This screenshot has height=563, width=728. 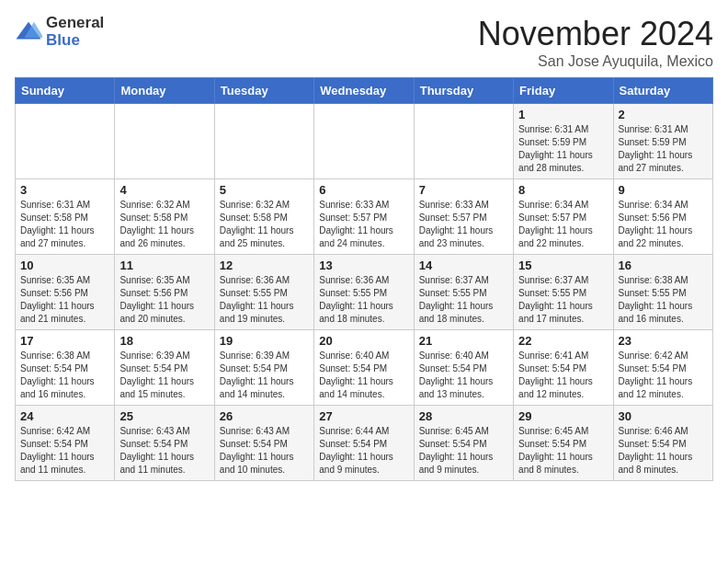 I want to click on day-cell: 5Sunrise: 6:32 AM Sunset: 5:58 PM Daylig…, so click(x=264, y=217).